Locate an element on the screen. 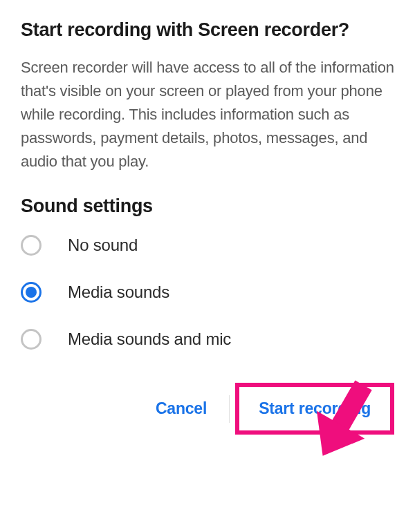  dialog-button-row: Cancel Start recording is located at coordinates (208, 409).